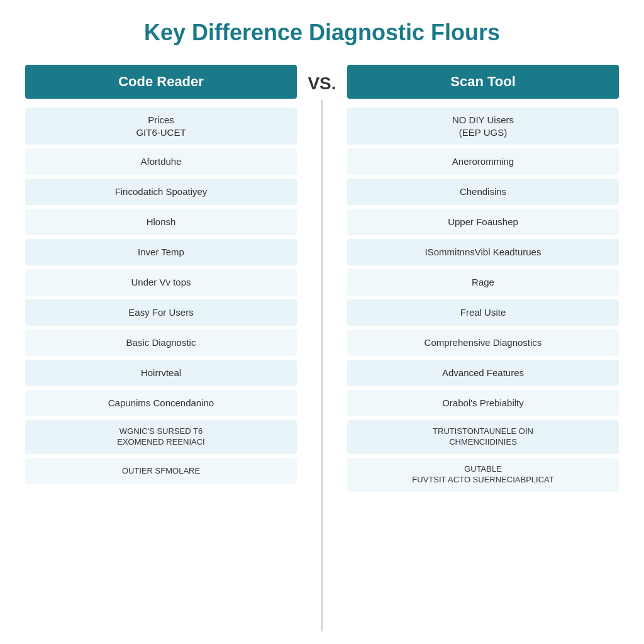 The image size is (644, 644). I want to click on left-cell-5: Under Vv tops, so click(161, 282).